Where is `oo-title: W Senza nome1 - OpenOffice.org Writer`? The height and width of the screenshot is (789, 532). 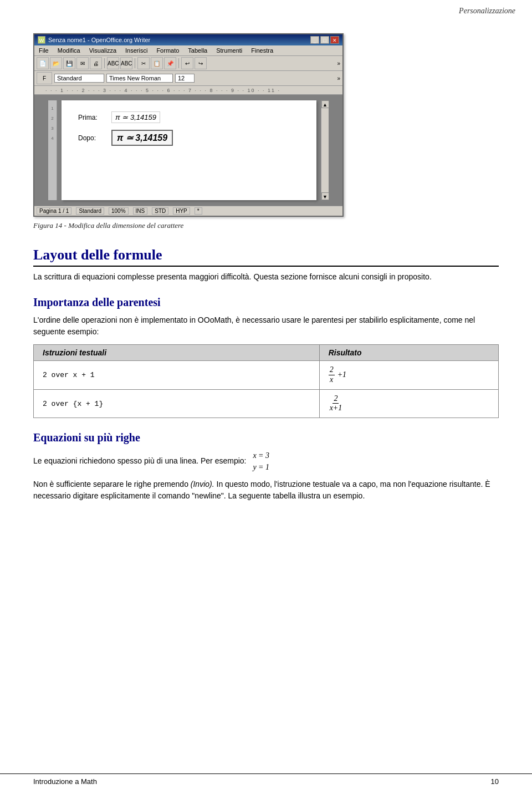
oo-title: W Senza nome1 - OpenOffice.org Writer is located at coordinates (94, 40).